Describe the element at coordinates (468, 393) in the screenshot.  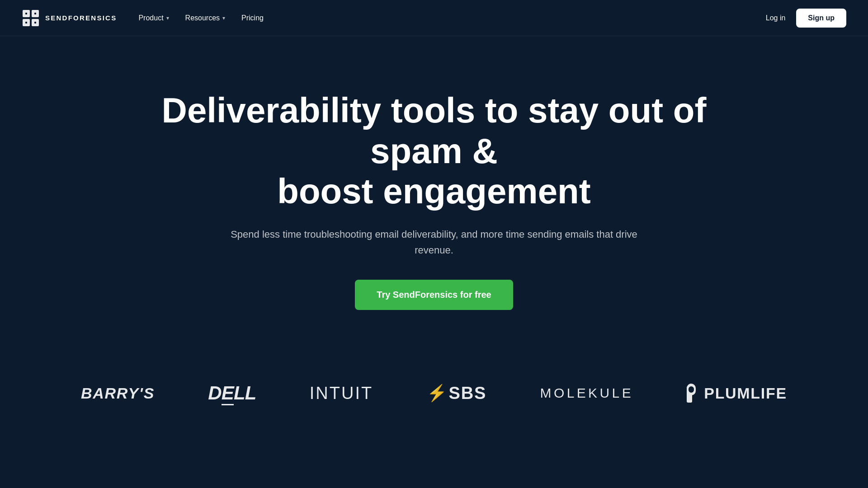
I see `sbs-logo-text: SBS` at that location.